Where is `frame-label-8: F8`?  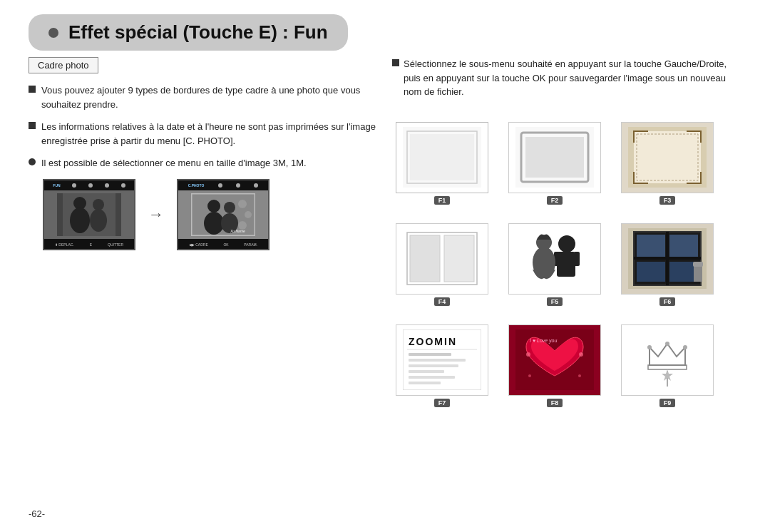 frame-label-8: F8 is located at coordinates (555, 403).